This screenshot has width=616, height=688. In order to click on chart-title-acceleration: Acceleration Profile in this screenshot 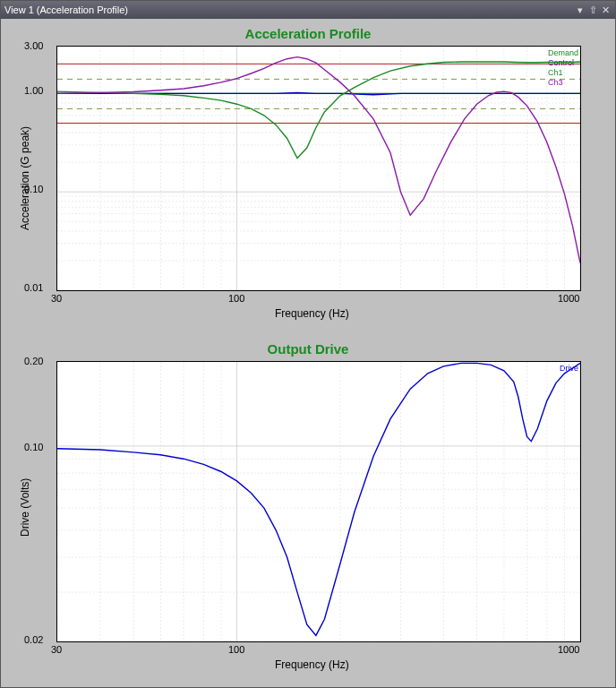, I will do `click(308, 34)`.